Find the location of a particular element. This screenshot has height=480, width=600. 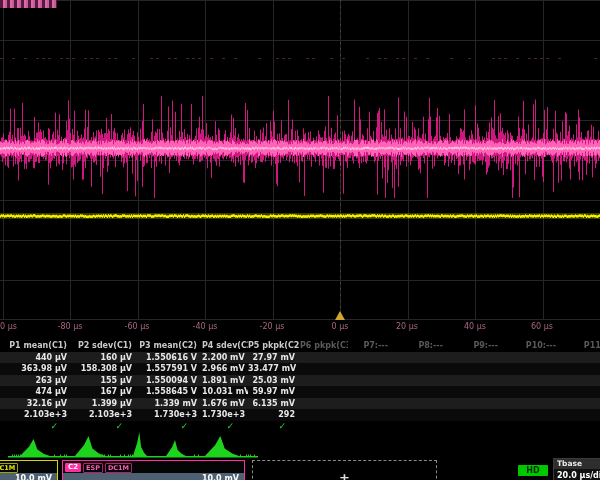

measurement-cell: 2.103e+3 is located at coordinates (36, 415).